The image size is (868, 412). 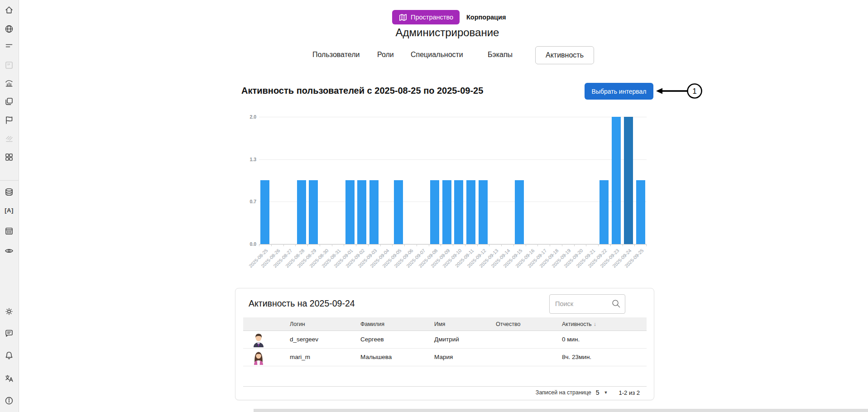 I want to click on database-icon, so click(x=9, y=192).